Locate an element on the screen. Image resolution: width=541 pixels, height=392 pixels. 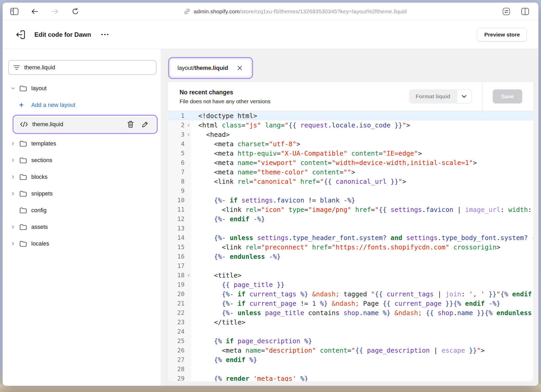
sidebar-item-layout: layout is located at coordinates (82, 88).